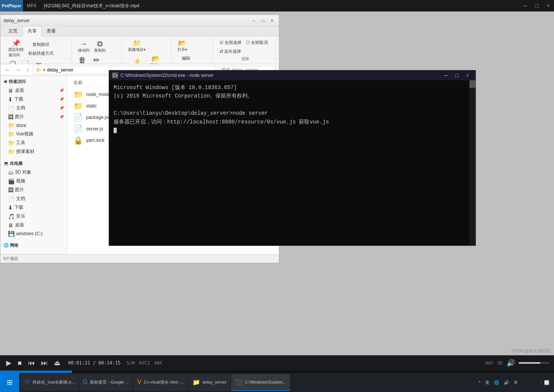 Image resolution: width=554 pixels, height=392 pixels. I want to click on cmd-line: (c) 2019 Microsoft Corporation。保留所有权利。, so click(292, 96).